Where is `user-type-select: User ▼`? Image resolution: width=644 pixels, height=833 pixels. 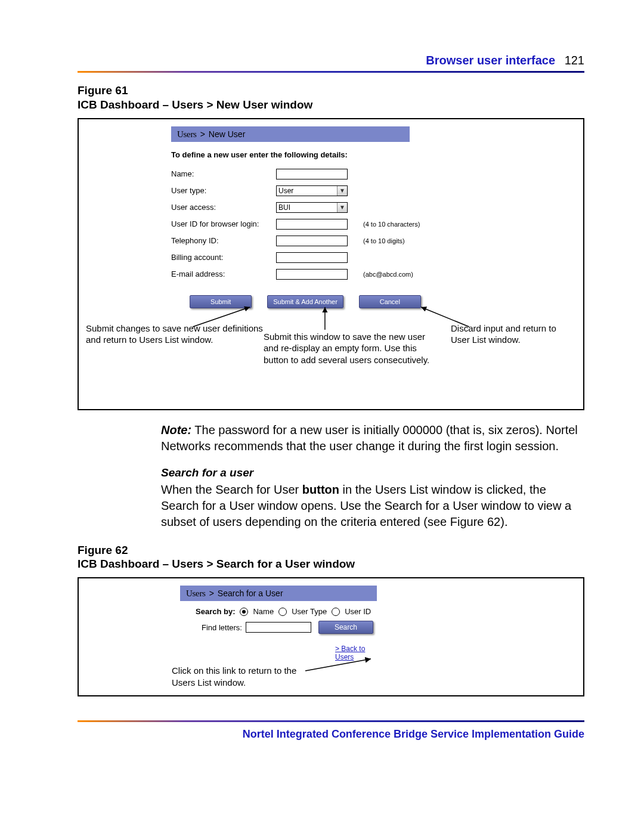 user-type-select: User ▼ is located at coordinates (312, 191).